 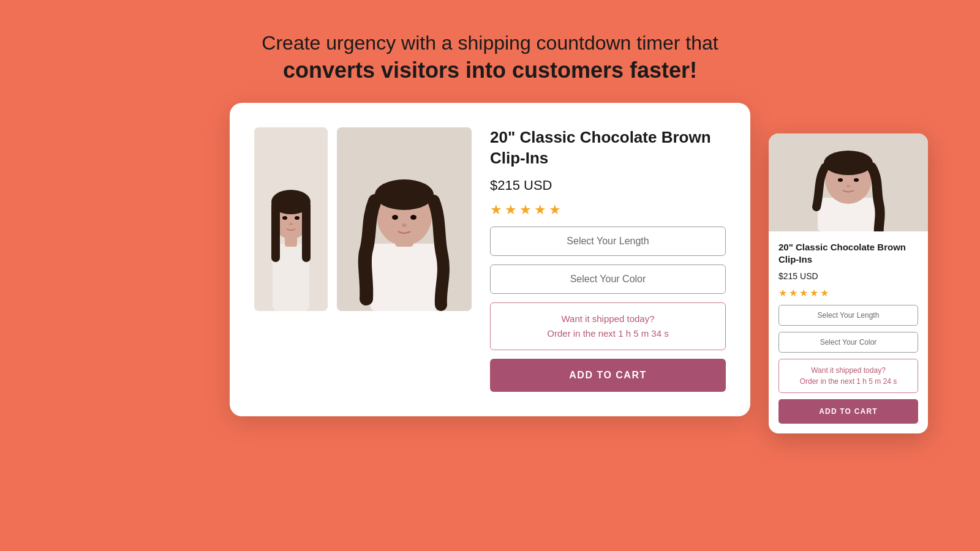 What do you see at coordinates (848, 411) in the screenshot?
I see `mobile-add-to-cart-button: ADD TO CART` at bounding box center [848, 411].